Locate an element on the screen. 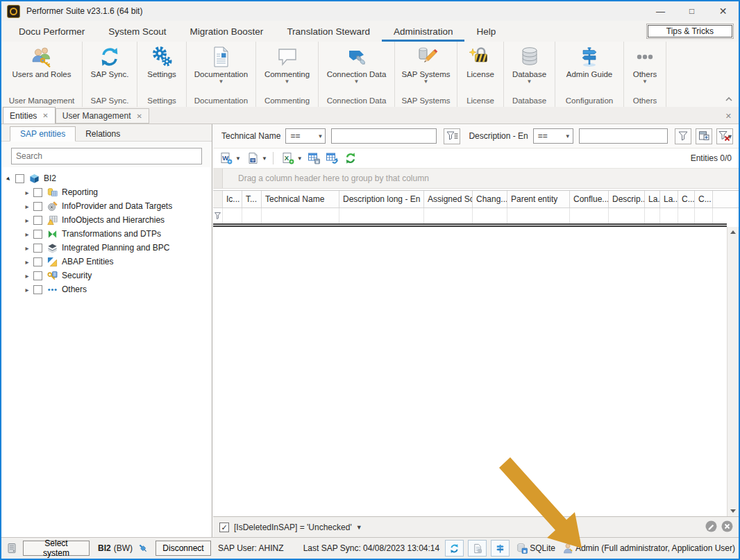  search-input is located at coordinates (107, 156).